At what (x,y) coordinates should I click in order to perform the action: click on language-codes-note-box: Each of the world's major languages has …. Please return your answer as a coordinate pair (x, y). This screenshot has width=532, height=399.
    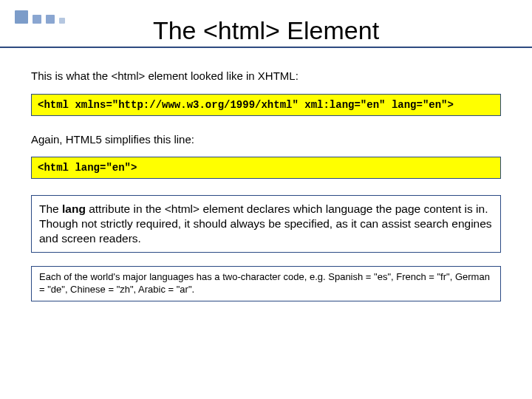
    Looking at the image, I should click on (266, 284).